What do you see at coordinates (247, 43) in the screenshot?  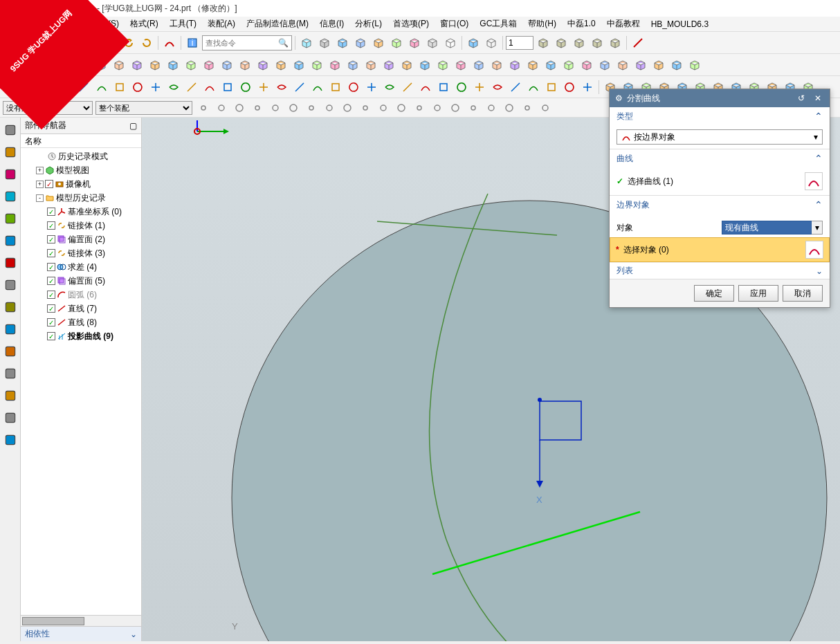 I see `command-search: 🔍` at bounding box center [247, 43].